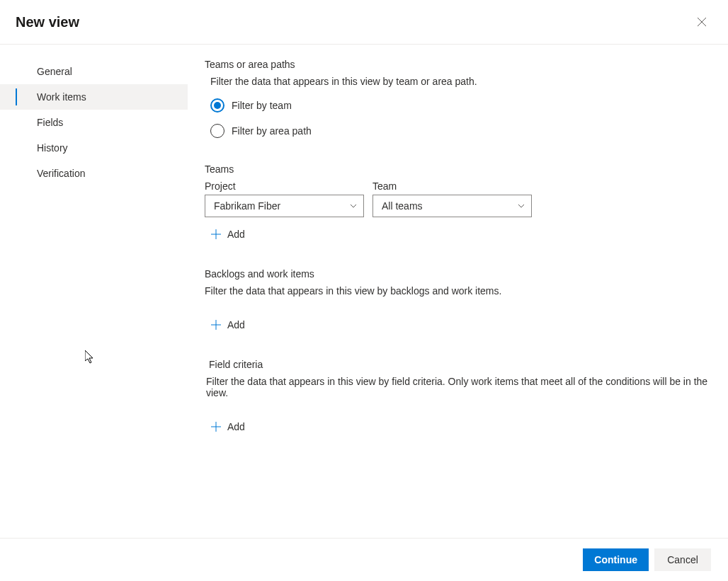 The width and height of the screenshot is (728, 581). What do you see at coordinates (93, 173) in the screenshot?
I see `sidebar-item-verification: Verification` at bounding box center [93, 173].